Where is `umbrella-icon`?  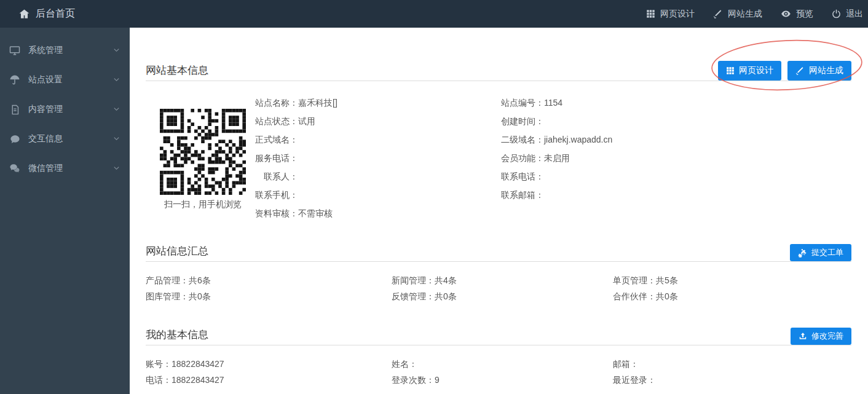 umbrella-icon is located at coordinates (15, 80).